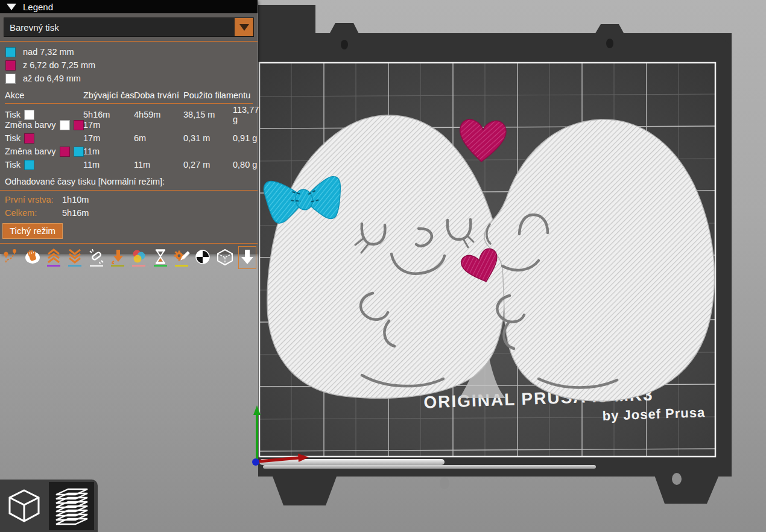 The image size is (766, 532). Describe the element at coordinates (24, 506) in the screenshot. I see `cube-icon` at that location.